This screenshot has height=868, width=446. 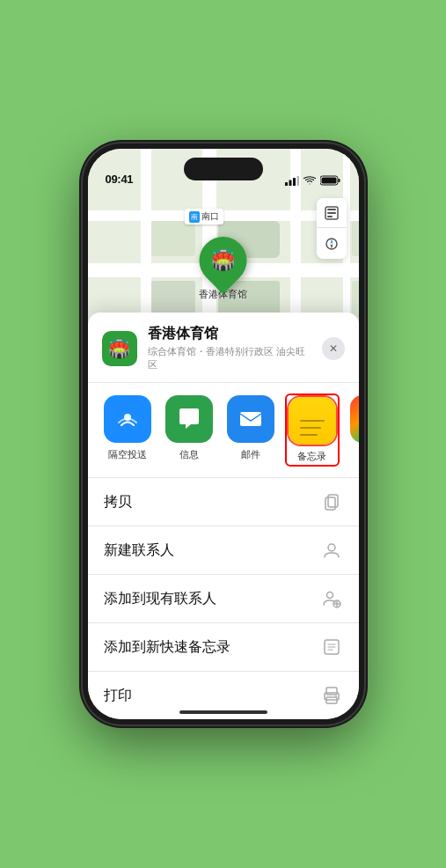 What do you see at coordinates (160, 599) in the screenshot?
I see `add-contact-label: 添加到现有联系人` at bounding box center [160, 599].